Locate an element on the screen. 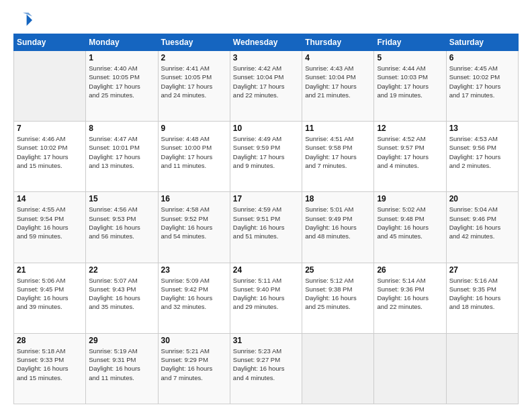  calendar-cell: 29Sunrise: 5:19 AM Sunset: 9:31 PM Dayli… is located at coordinates (122, 368).